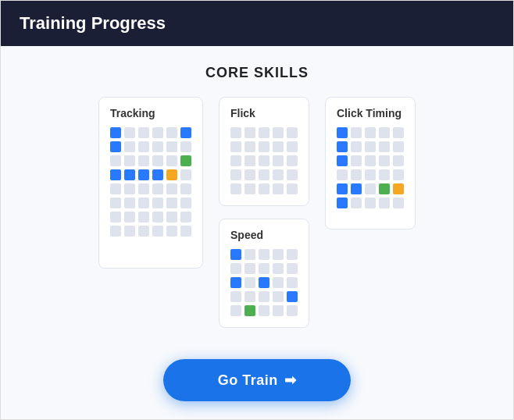 This screenshot has height=420, width=514. Describe the element at coordinates (370, 168) in the screenshot. I see `click-timing-grid` at that location.